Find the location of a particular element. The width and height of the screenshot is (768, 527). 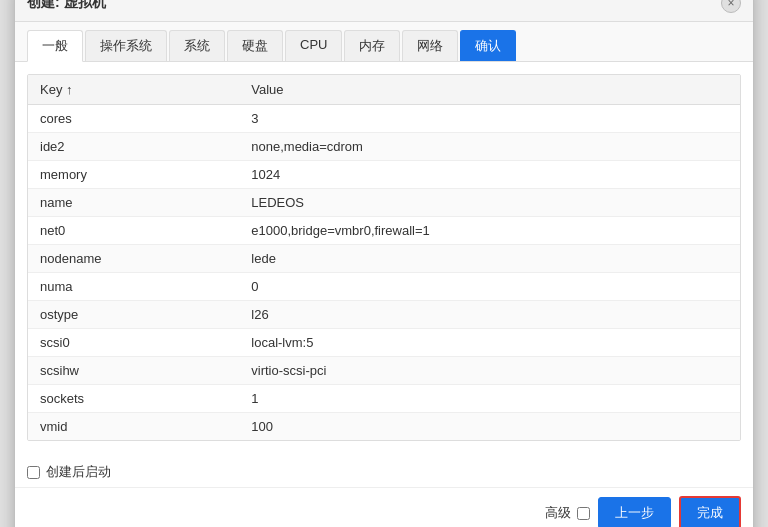

table-row: nodenamelede is located at coordinates (384, 259).